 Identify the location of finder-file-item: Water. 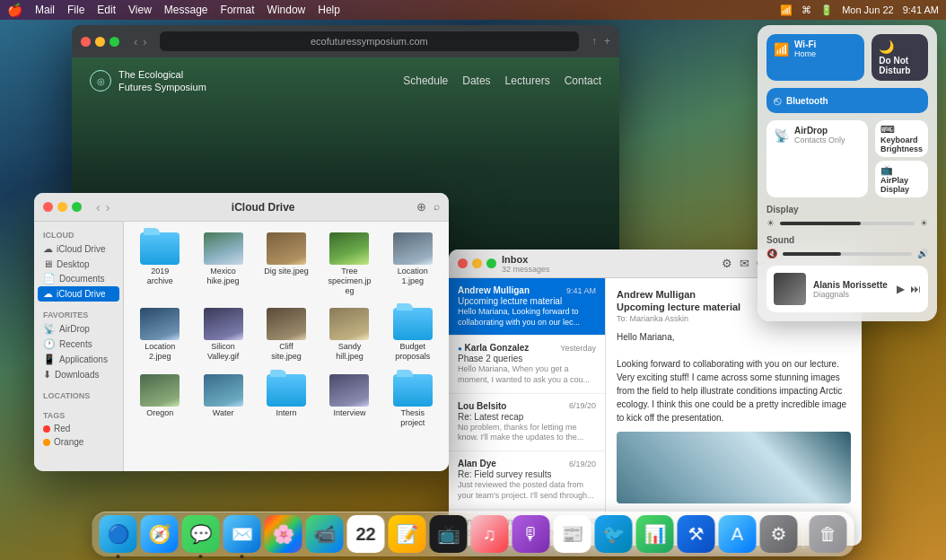
(223, 401).